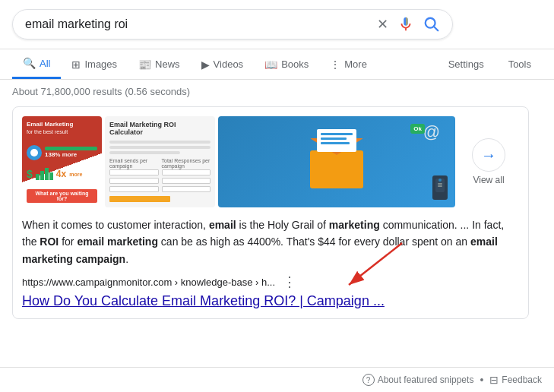  I want to click on results-count: About 71,800,000 results (0.56 seconds), so click(277, 91).